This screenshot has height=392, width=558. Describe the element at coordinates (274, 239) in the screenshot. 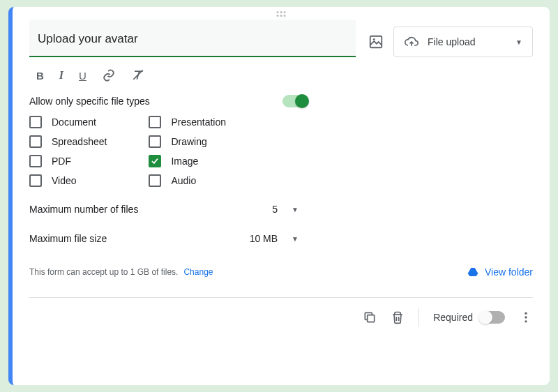

I see `max-size-dropdown: 10 MB ▼` at that location.